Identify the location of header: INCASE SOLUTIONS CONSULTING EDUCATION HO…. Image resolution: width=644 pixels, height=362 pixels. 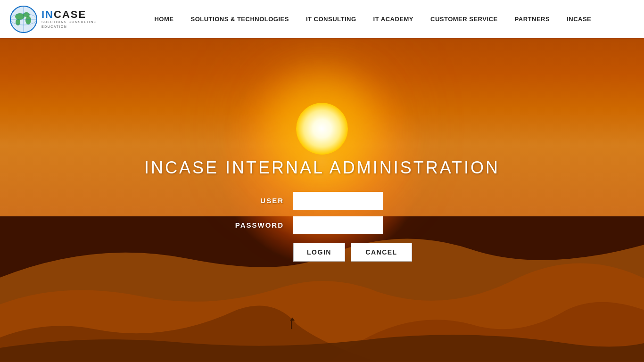
(322, 19).